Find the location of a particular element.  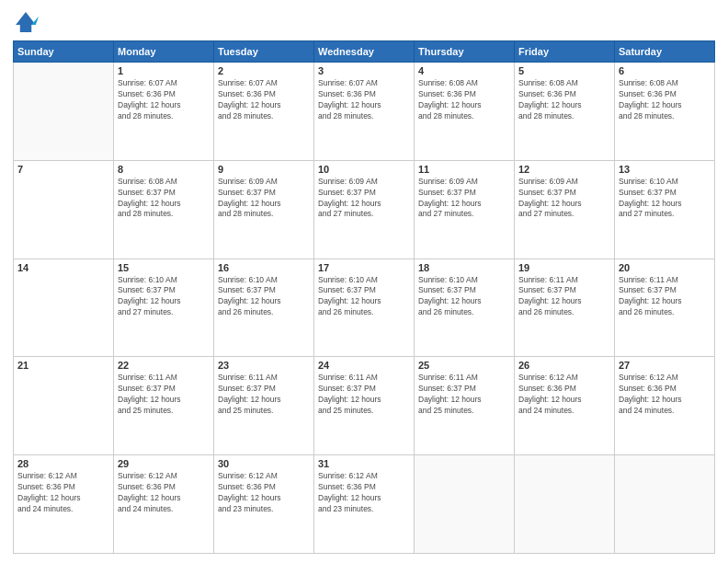

day-number: 14 is located at coordinates (63, 268).